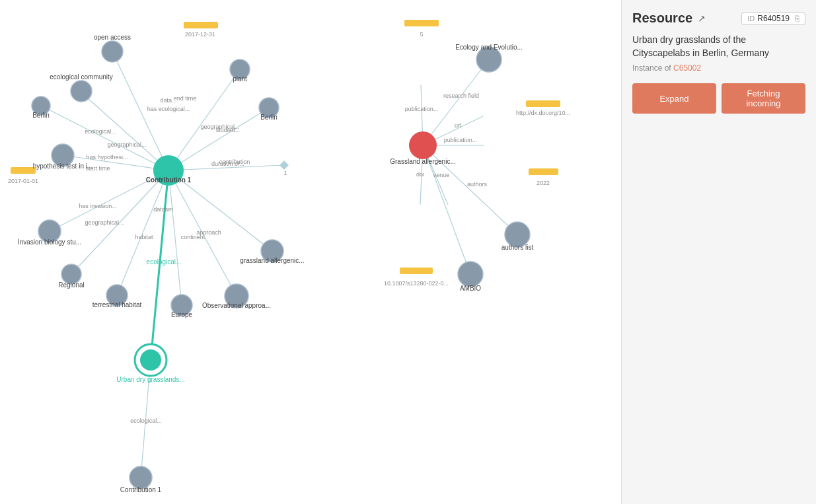  I want to click on edge-label-data: data..., so click(168, 100).